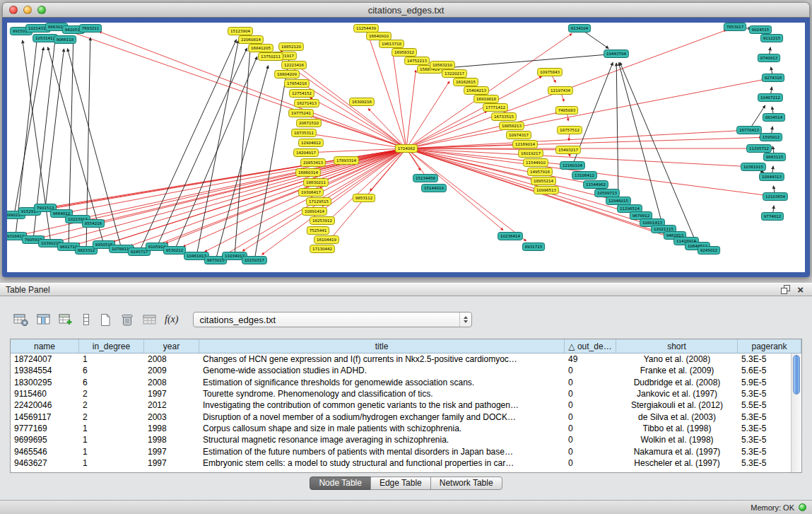 The image size is (812, 514). Describe the element at coordinates (406, 382) in the screenshot. I see `table-row: 1830029562008Estimation of significance …` at that location.